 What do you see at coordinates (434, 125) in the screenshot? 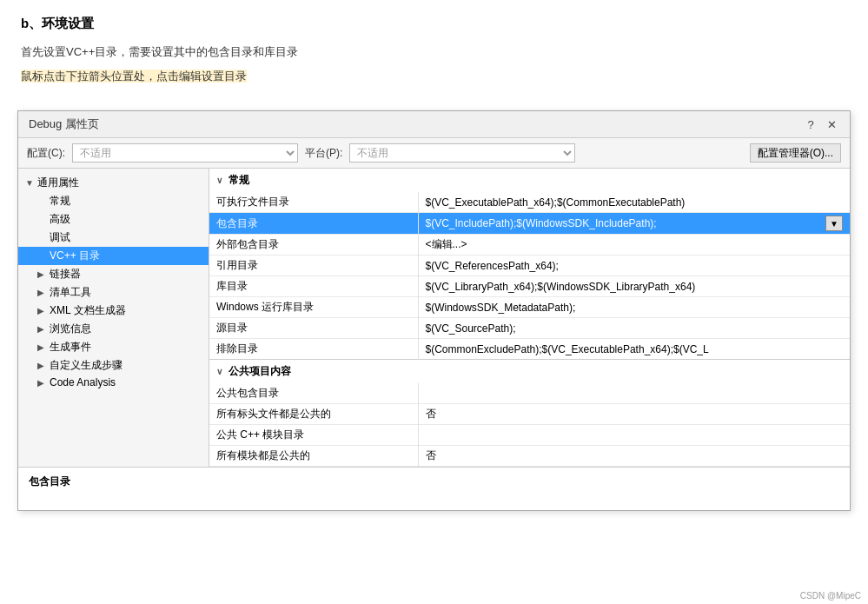
I see `dialog-titlebar: Debug 属性页 ? ✕` at bounding box center [434, 125].